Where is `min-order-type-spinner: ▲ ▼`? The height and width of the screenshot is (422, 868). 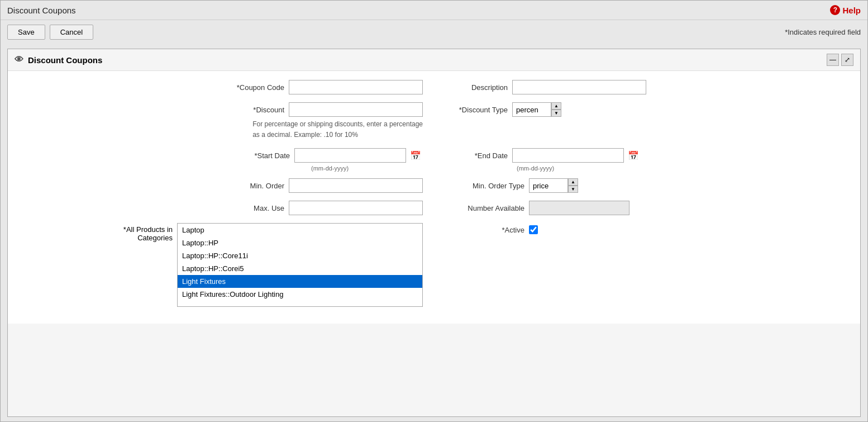
min-order-type-spinner: ▲ ▼ is located at coordinates (554, 186).